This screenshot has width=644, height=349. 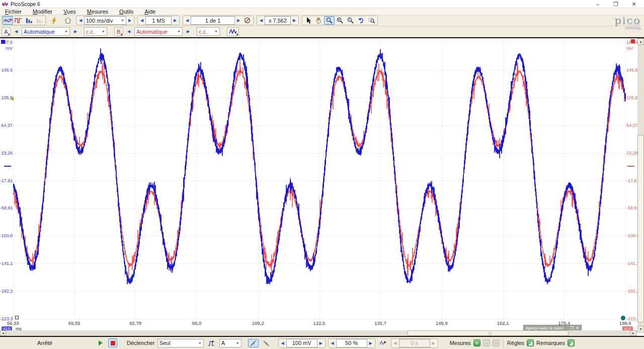 What do you see at coordinates (113, 343) in the screenshot?
I see `stop-button` at bounding box center [113, 343].